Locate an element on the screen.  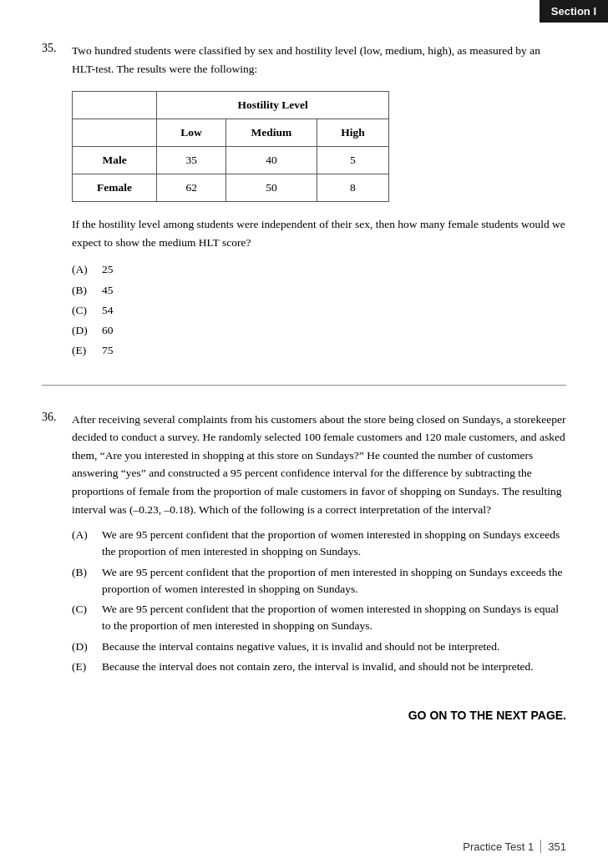
col-header-low: Low is located at coordinates (192, 134).